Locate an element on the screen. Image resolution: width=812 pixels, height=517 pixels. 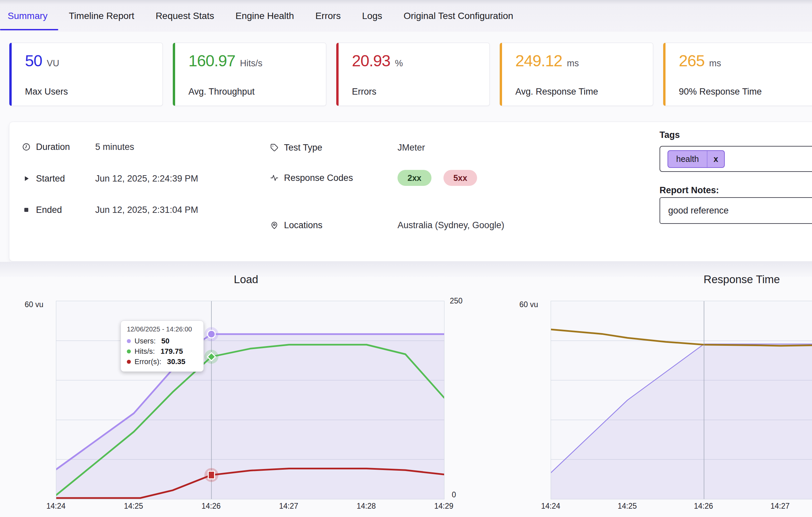
load-right-axis-min: 0 is located at coordinates (454, 495).